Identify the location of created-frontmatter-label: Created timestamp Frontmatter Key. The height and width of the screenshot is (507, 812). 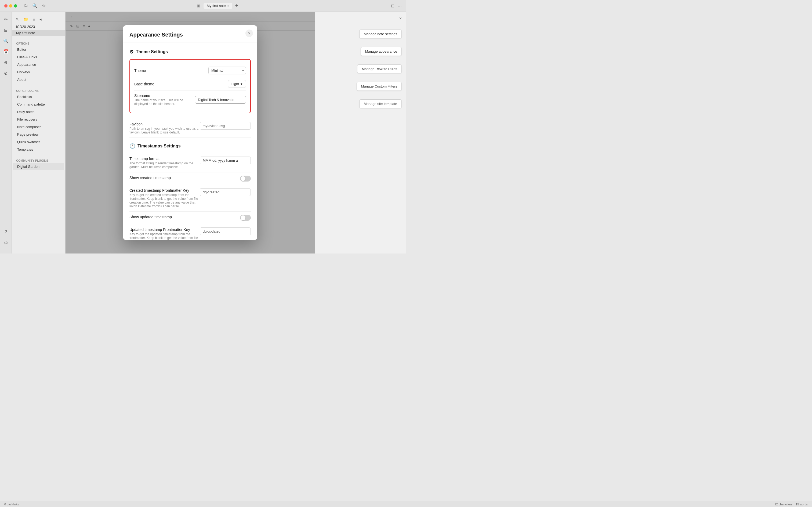
(164, 190).